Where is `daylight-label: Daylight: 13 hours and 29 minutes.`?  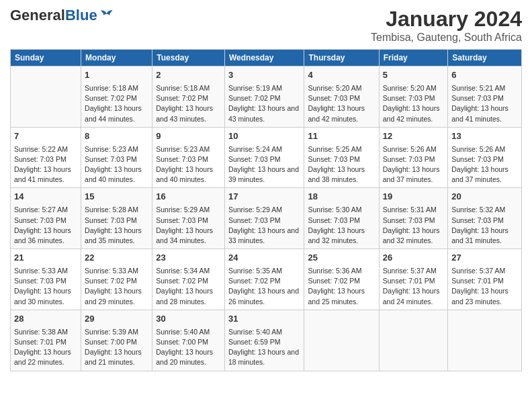
daylight-label: Daylight: 13 hours and 29 minutes. is located at coordinates (113, 295).